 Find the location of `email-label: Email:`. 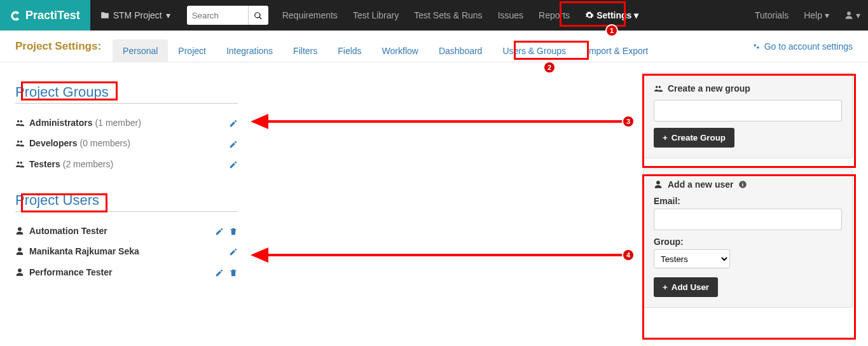

email-label: Email: is located at coordinates (748, 201).